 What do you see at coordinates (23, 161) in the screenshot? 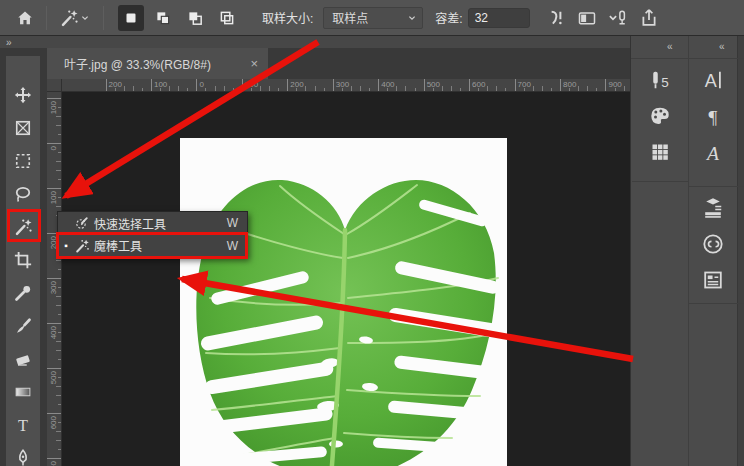
I see `marquee-tool` at bounding box center [23, 161].